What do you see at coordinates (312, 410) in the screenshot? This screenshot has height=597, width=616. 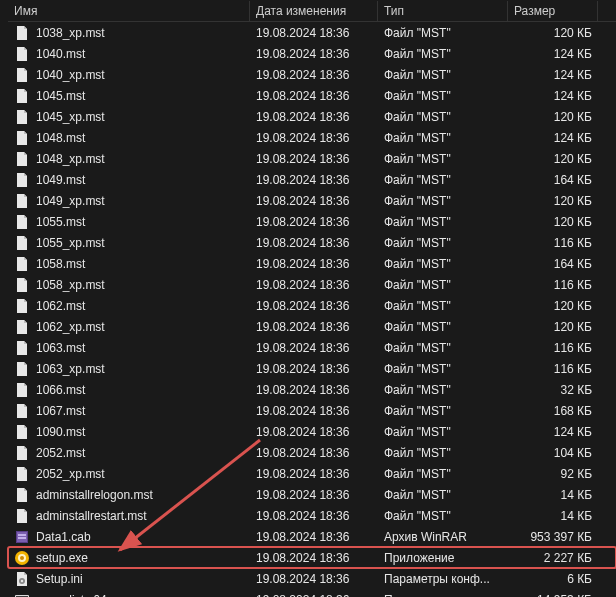 I see `file-row: 1067.mst19.08.2024 18:36Файл "MST"168 КБ` at bounding box center [312, 410].